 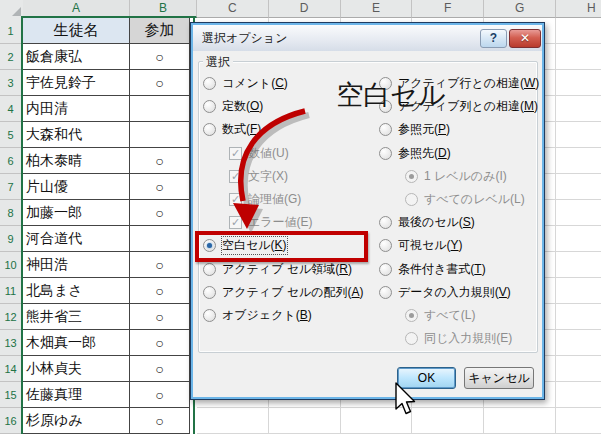 What do you see at coordinates (386, 246) in the screenshot?
I see `radio-icon-visible-cells` at bounding box center [386, 246].